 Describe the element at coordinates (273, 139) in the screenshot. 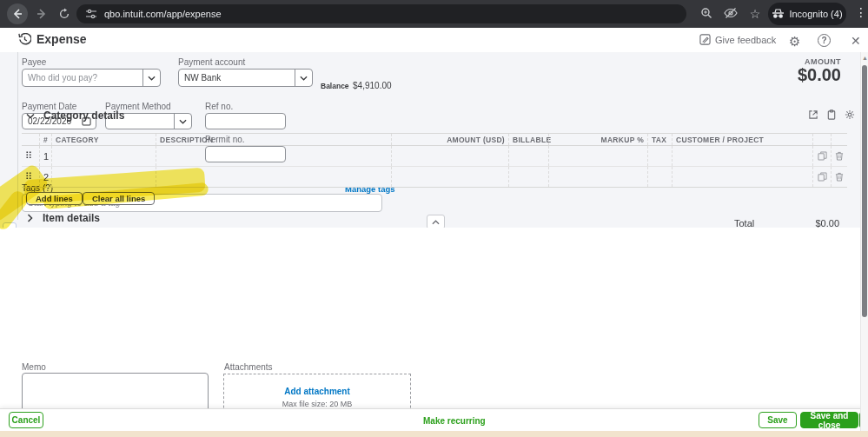

I see `col-description: DESCRIPTION` at that location.